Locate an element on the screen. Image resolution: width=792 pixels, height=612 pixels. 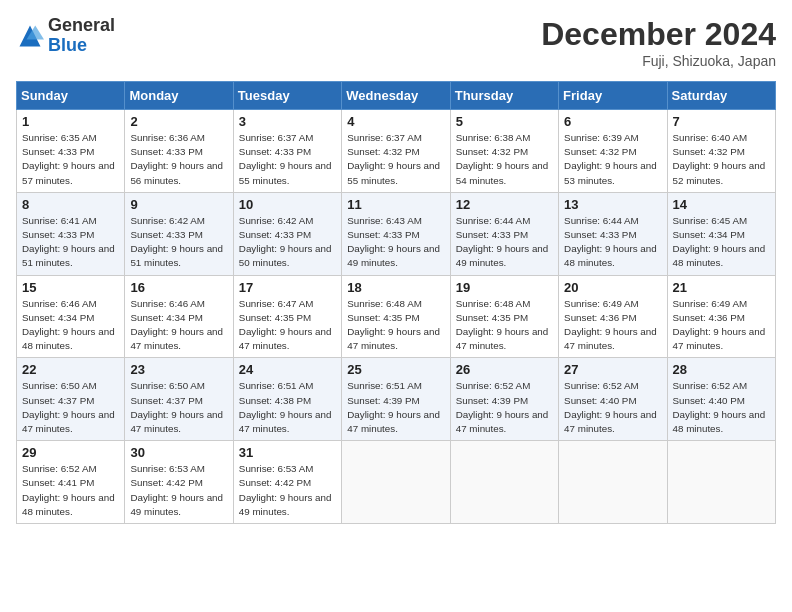
day-number: 16 is located at coordinates (178, 288).